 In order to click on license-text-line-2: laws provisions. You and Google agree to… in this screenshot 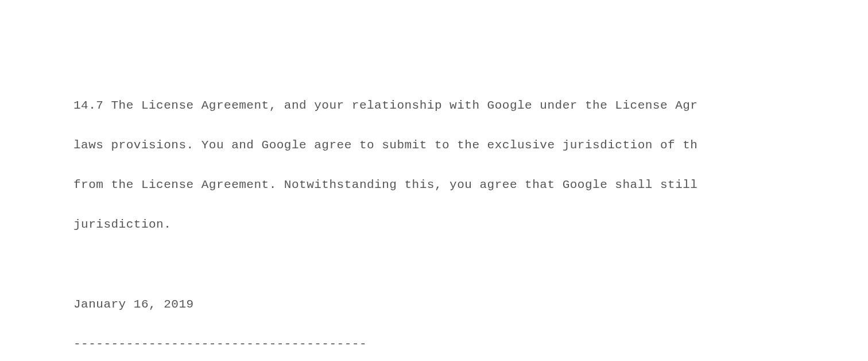, I will do `click(471, 146)`.